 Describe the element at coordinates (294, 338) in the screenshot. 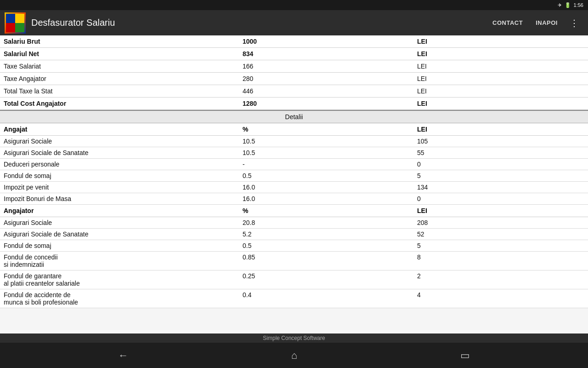

I see `footer-text: Simple Concept Software` at that location.